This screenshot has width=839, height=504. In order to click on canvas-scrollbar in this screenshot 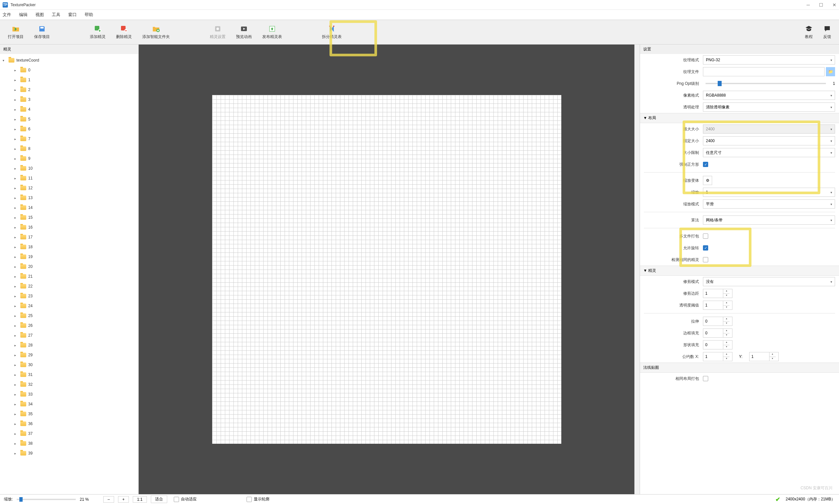, I will do `click(637, 269)`.